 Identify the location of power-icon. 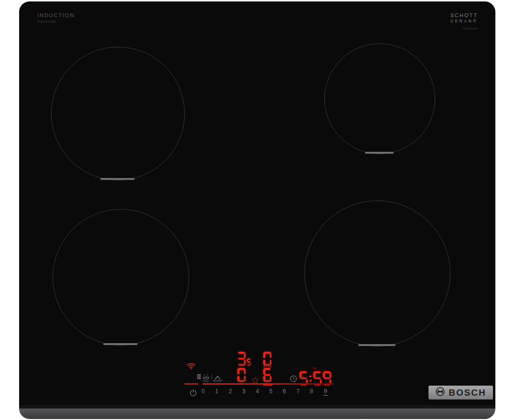
(193, 393).